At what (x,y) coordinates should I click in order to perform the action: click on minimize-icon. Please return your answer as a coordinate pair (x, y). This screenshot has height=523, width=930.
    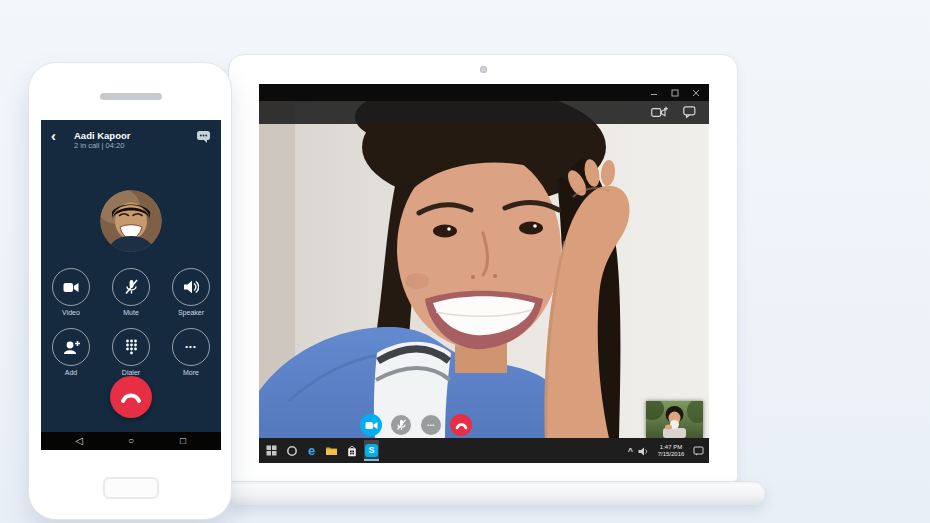
    Looking at the image, I should click on (654, 93).